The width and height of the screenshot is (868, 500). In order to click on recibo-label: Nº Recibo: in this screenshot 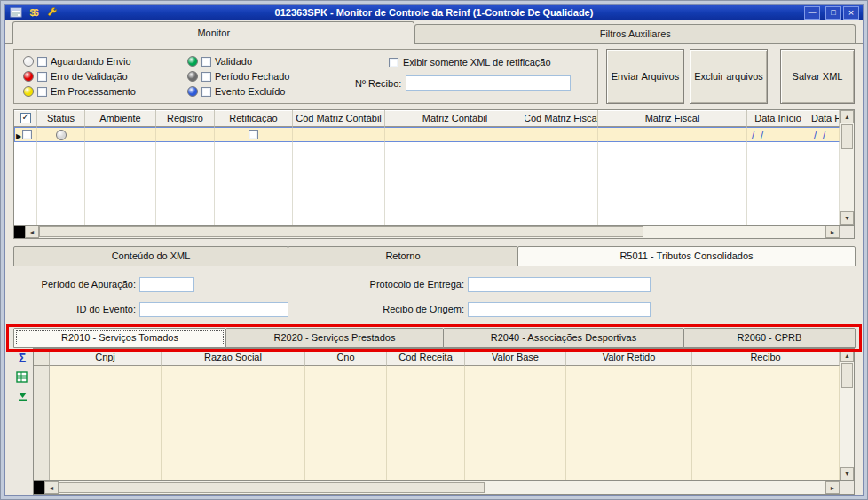, I will do `click(378, 83)`.